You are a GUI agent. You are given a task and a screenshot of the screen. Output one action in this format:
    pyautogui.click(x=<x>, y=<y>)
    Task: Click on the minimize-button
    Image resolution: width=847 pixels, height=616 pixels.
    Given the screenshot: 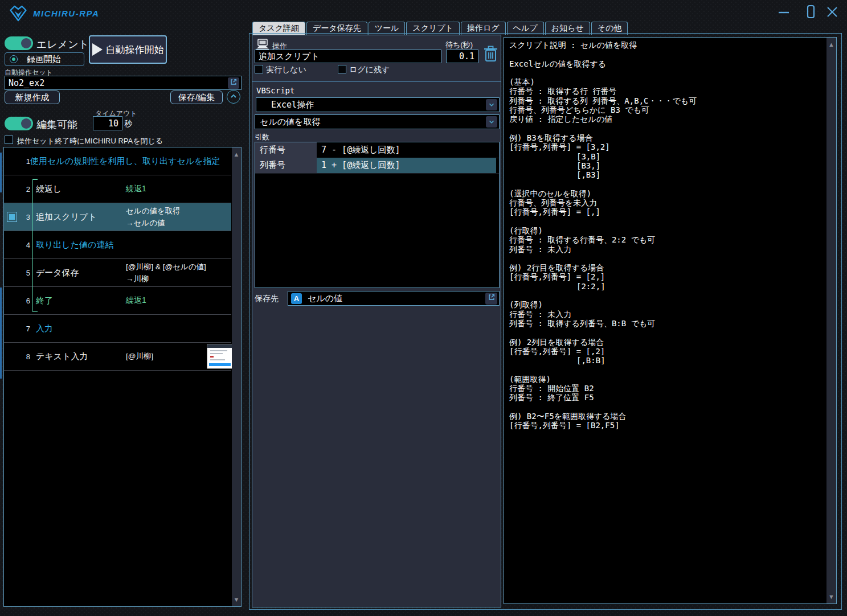 What is the action you would take?
    pyautogui.click(x=784, y=13)
    